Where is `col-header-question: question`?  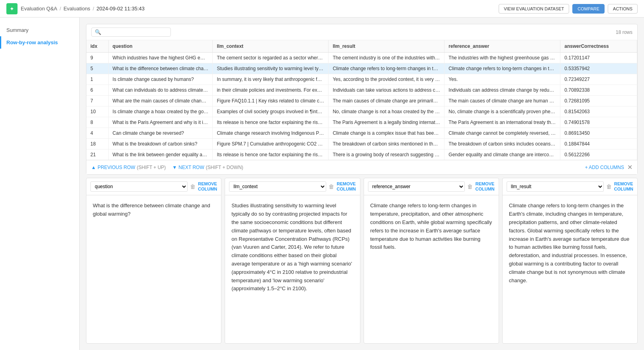 col-header-question: question is located at coordinates (161, 46).